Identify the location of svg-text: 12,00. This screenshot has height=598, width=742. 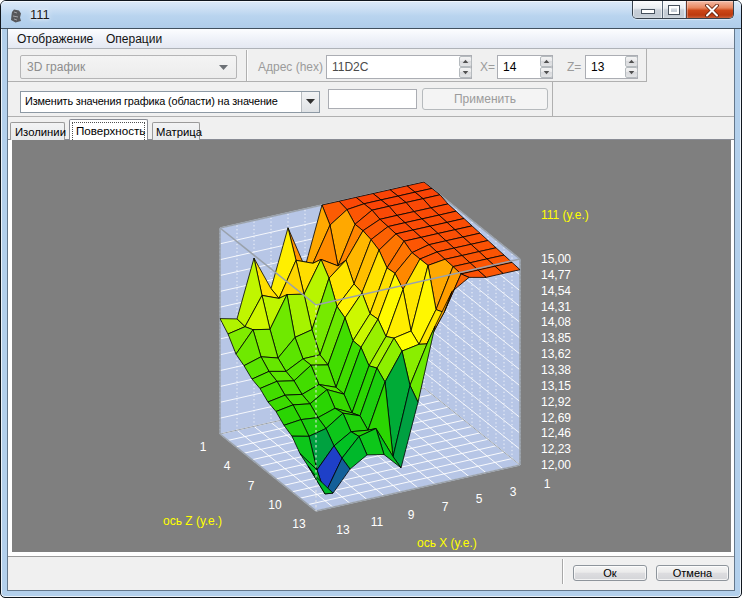
(556, 465).